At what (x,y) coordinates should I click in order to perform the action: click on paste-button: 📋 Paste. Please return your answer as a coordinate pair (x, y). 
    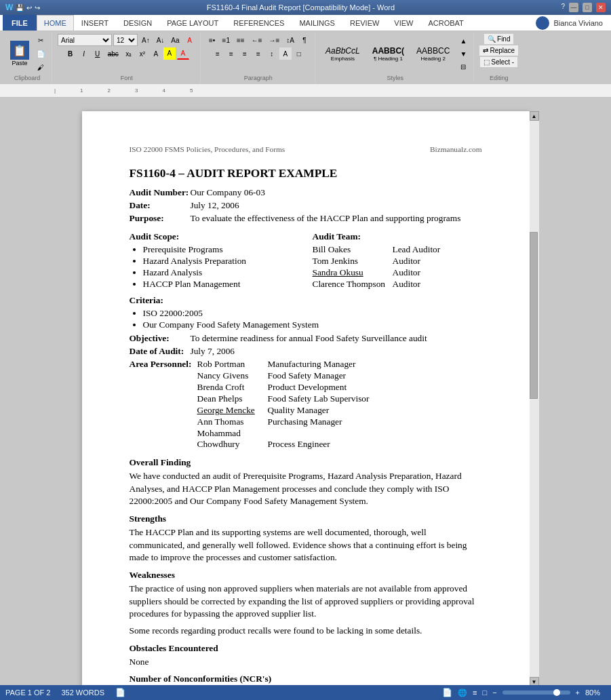
    Looking at the image, I should click on (20, 54).